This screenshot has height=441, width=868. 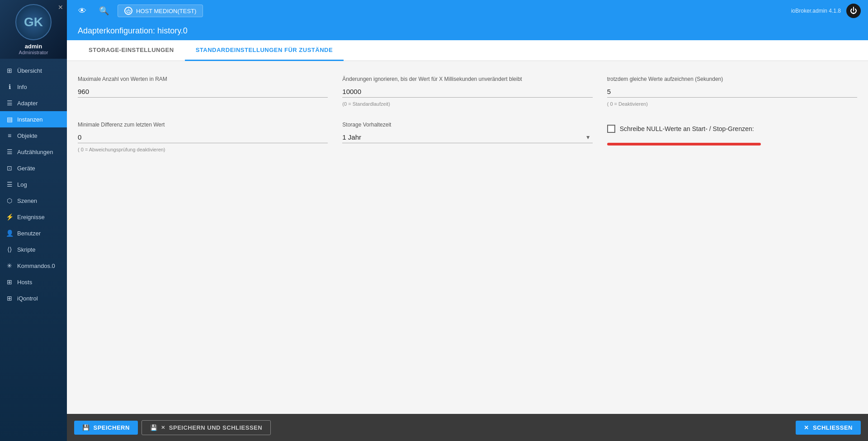 I want to click on sidebar-item-label-log: Log, so click(x=22, y=184).